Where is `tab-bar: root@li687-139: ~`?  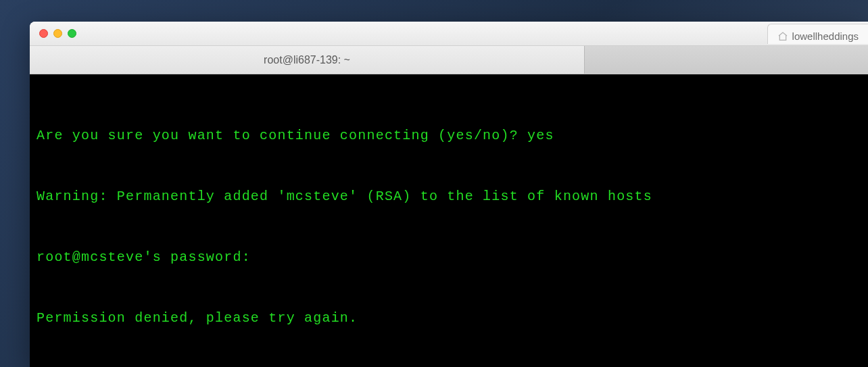
tab-bar: root@li687-139: ~ is located at coordinates (449, 60).